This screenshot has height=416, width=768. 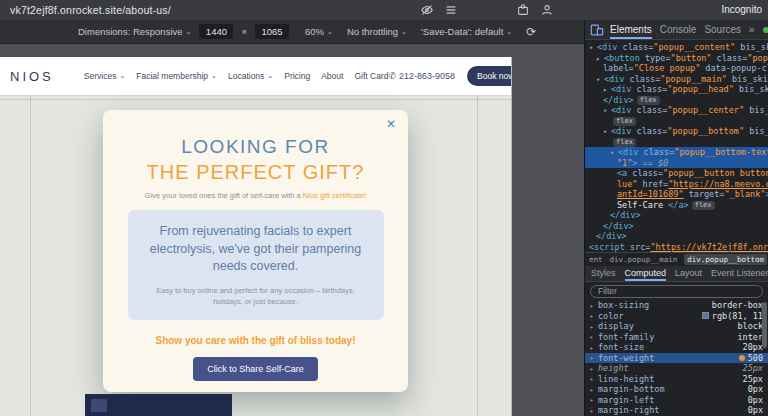 I want to click on computed-filter-row: Filter, so click(x=676, y=291).